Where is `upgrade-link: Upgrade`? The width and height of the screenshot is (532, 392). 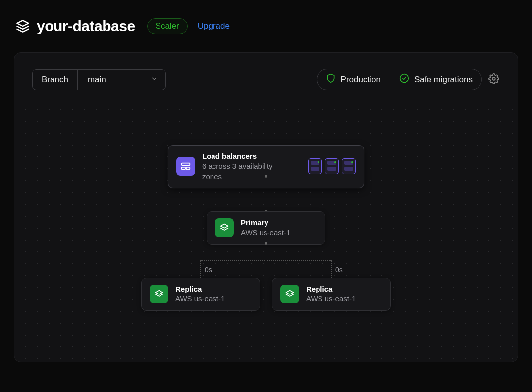 upgrade-link: Upgrade is located at coordinates (214, 26).